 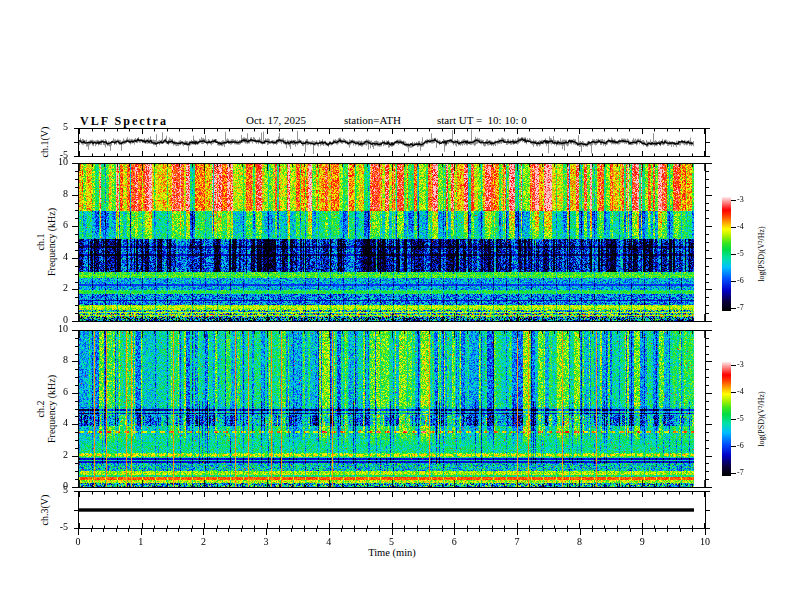 What do you see at coordinates (740, 392) in the screenshot?
I see `ch2-colorbar-tick-label: -4` at bounding box center [740, 392].